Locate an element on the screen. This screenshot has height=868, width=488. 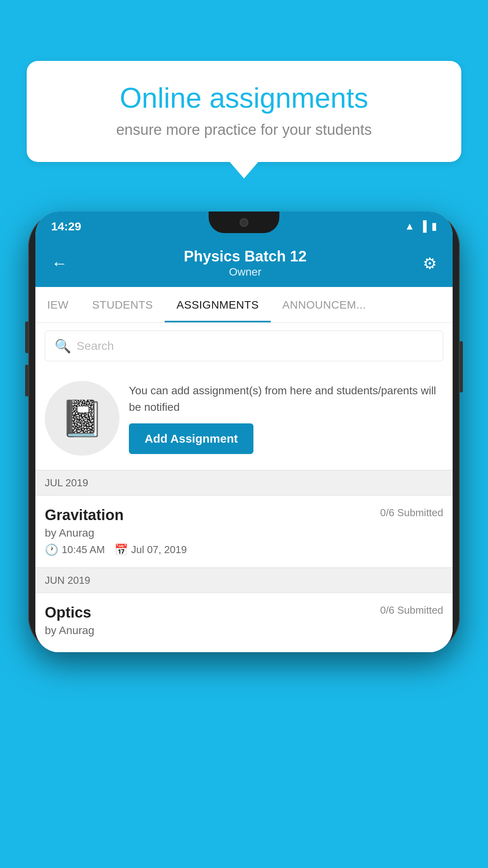
assignment-submitted-gravitation: 0/6 Submitted is located at coordinates (412, 513).